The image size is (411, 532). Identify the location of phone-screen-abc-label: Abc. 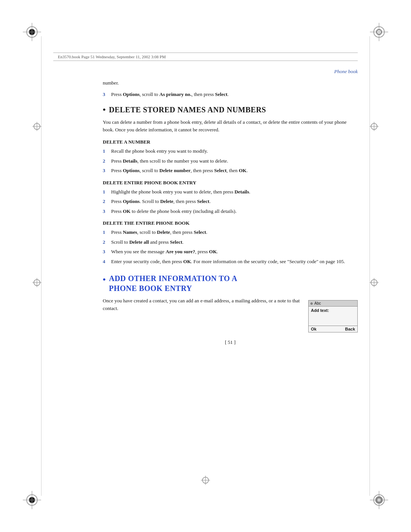
(317, 303).